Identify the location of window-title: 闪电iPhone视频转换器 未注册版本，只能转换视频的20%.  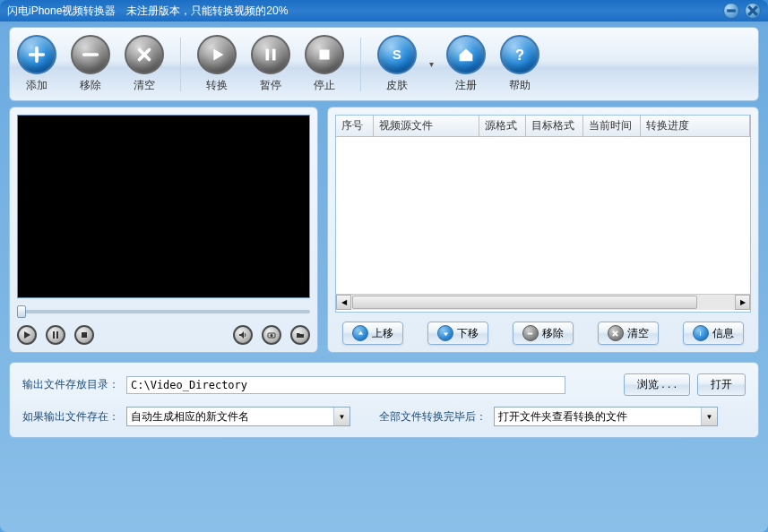
(366, 11).